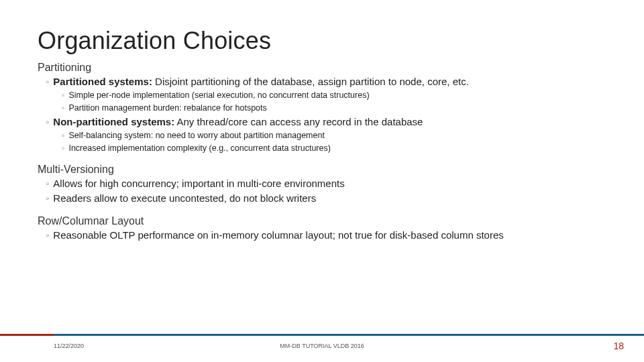 This screenshot has width=644, height=362. What do you see at coordinates (334, 109) in the screenshot?
I see `subbullet: ◦ Partition management burden: rebalance…` at bounding box center [334, 109].